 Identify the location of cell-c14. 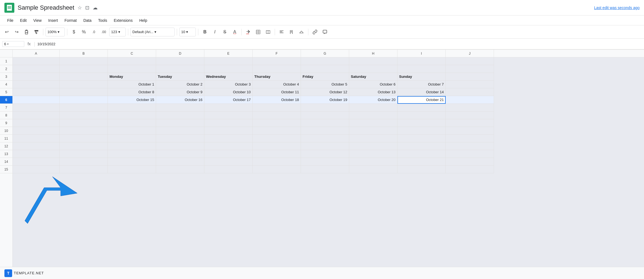
(132, 162).